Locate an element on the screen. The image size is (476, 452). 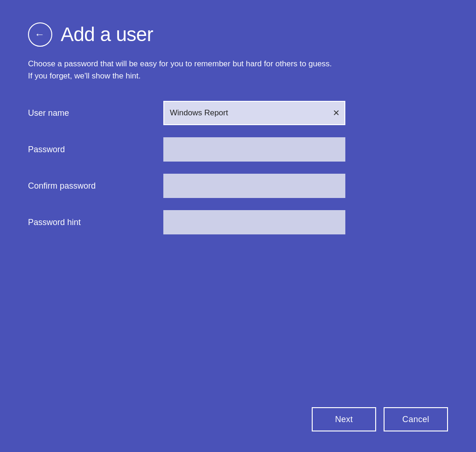
next-button: Next is located at coordinates (344, 419).